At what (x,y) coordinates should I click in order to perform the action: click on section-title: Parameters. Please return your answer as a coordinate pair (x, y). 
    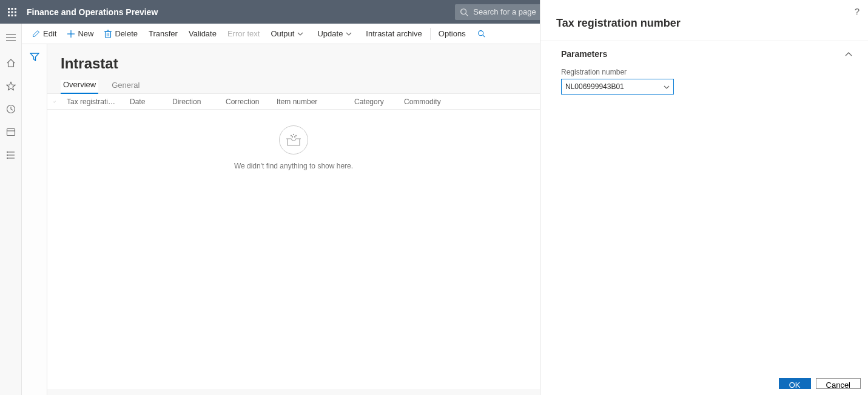
    Looking at the image, I should click on (584, 54).